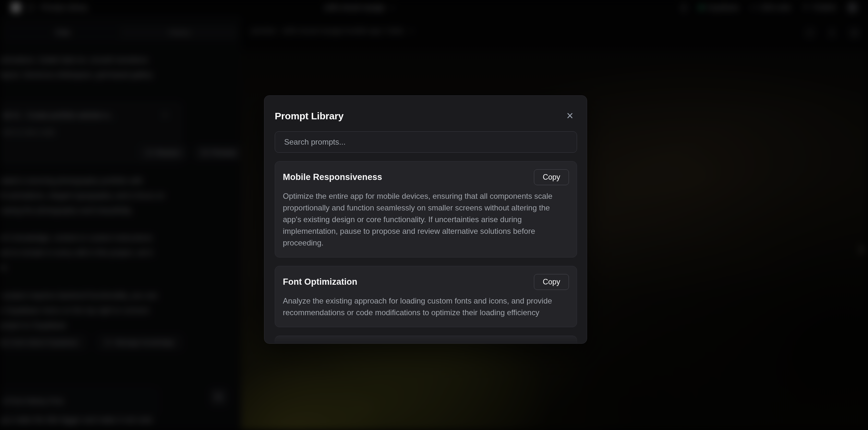 The image size is (868, 430). Describe the element at coordinates (426, 116) in the screenshot. I see `modal-title: Prompt Library` at that location.